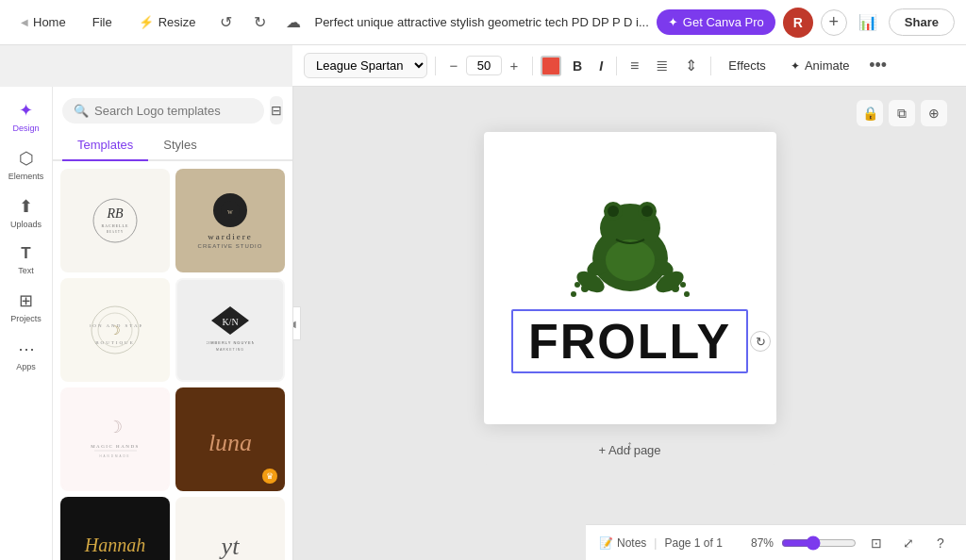 This screenshot has height=560, width=966. What do you see at coordinates (26, 213) in the screenshot?
I see `sidebar-item-uploads: ⬆ Uploads` at bounding box center [26, 213].